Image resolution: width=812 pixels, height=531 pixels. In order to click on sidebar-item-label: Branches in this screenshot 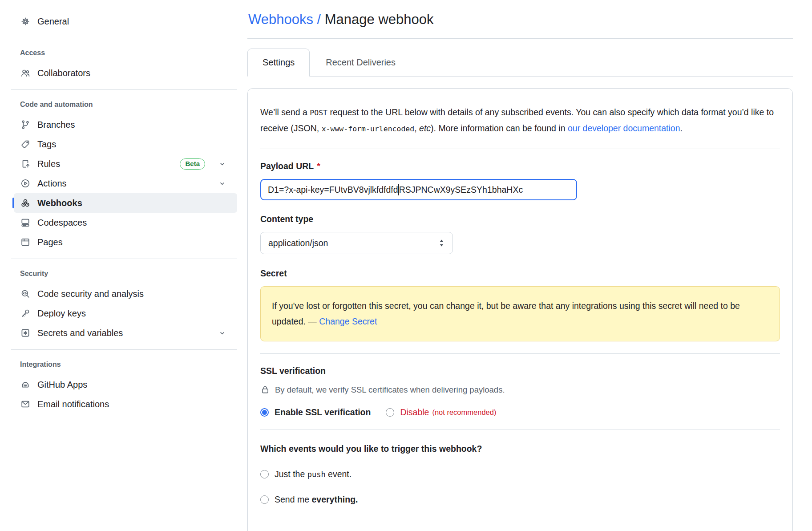, I will do `click(56, 125)`.